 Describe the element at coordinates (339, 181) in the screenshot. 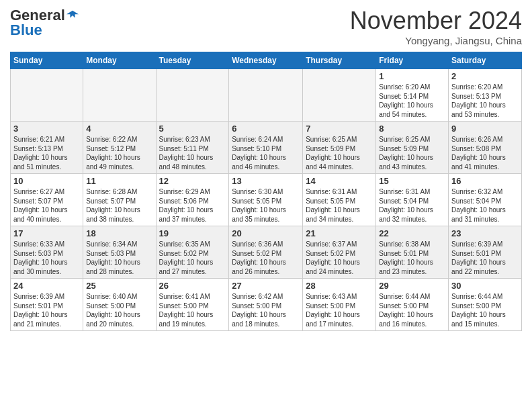

I see `day-number: 14` at that location.